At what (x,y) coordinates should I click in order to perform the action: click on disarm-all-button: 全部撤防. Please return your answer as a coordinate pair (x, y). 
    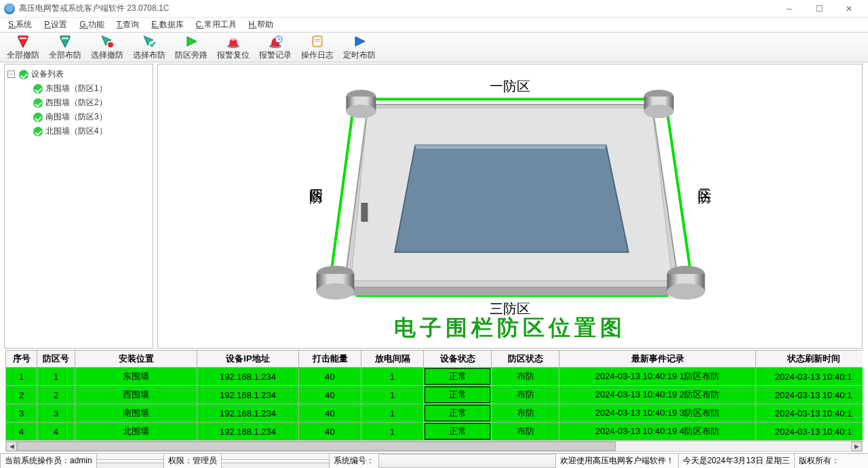
    Looking at the image, I should click on (23, 47).